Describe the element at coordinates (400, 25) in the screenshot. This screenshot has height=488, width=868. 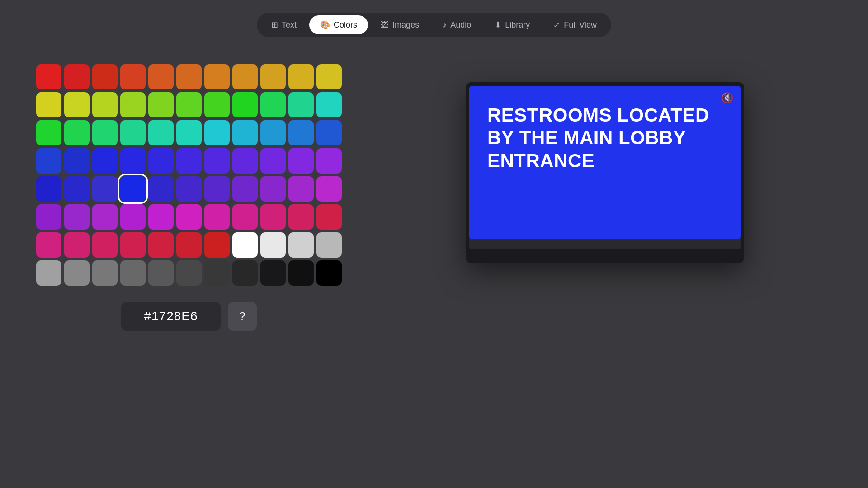
I see `nav-images: 🖼 Images` at that location.